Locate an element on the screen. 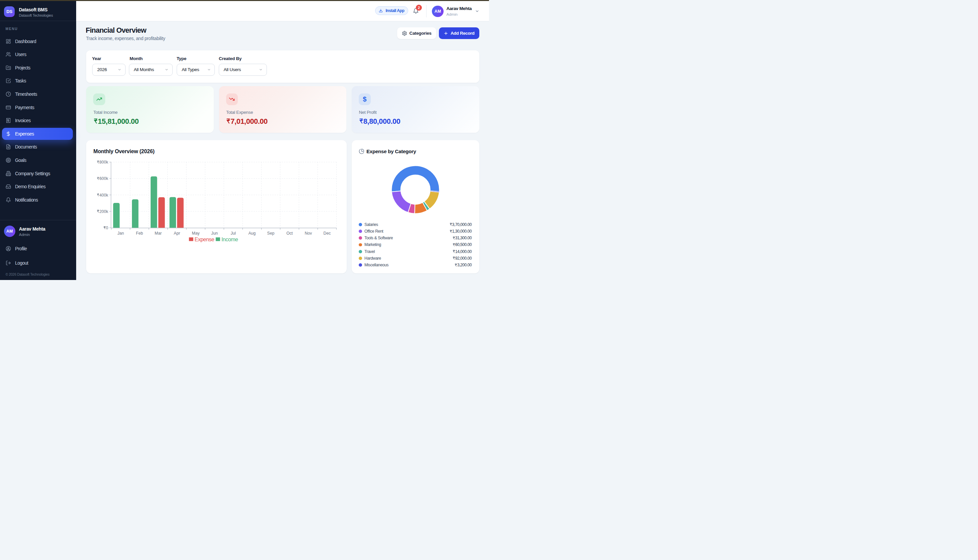 The height and width of the screenshot is (560, 978). svg-text: Oct is located at coordinates (289, 233).